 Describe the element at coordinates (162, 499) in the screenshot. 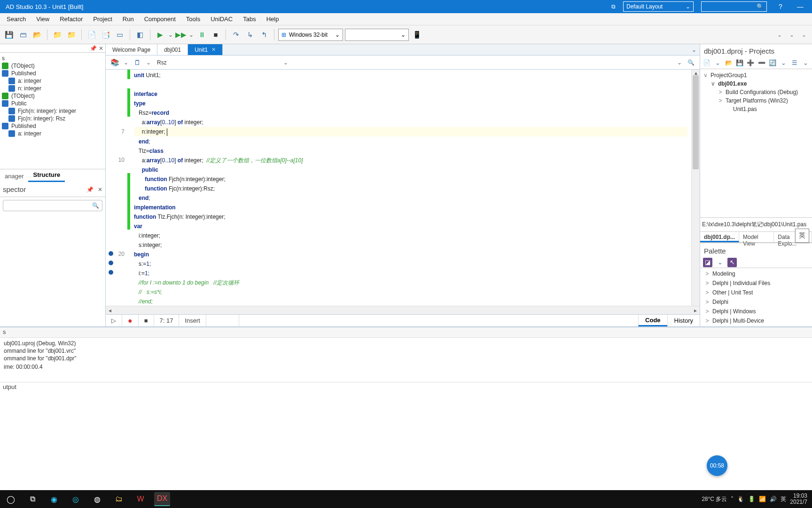

I see `delphi-icon: DX` at that location.